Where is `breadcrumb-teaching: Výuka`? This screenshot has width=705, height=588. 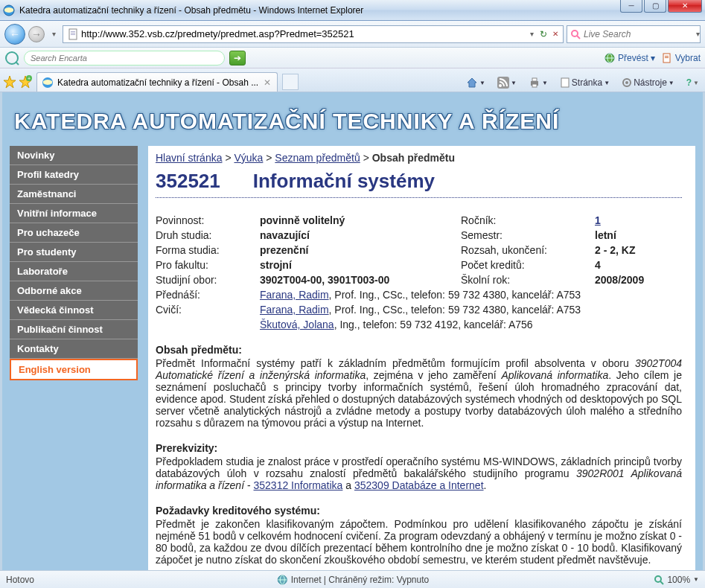
breadcrumb-teaching: Výuka is located at coordinates (249, 158).